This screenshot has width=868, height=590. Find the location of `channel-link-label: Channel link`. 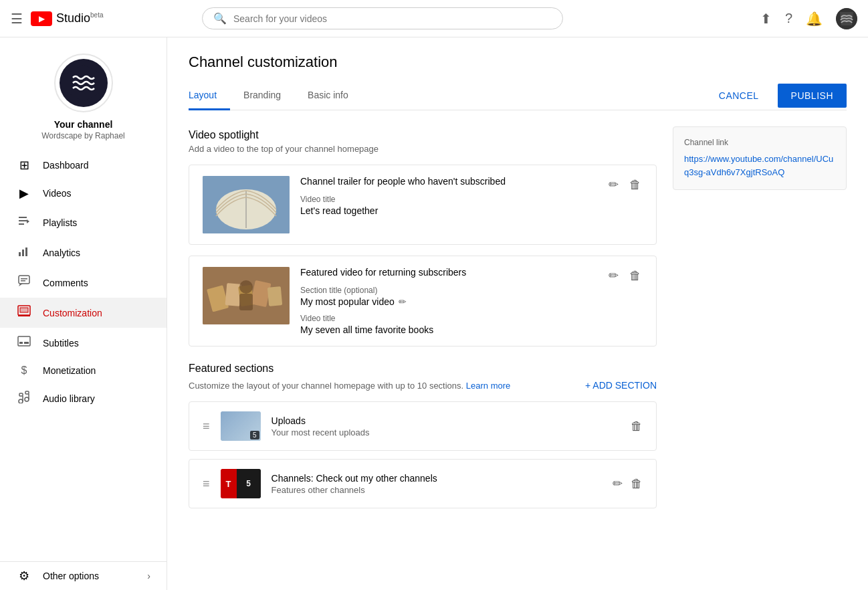

channel-link-label: Channel link is located at coordinates (760, 142).